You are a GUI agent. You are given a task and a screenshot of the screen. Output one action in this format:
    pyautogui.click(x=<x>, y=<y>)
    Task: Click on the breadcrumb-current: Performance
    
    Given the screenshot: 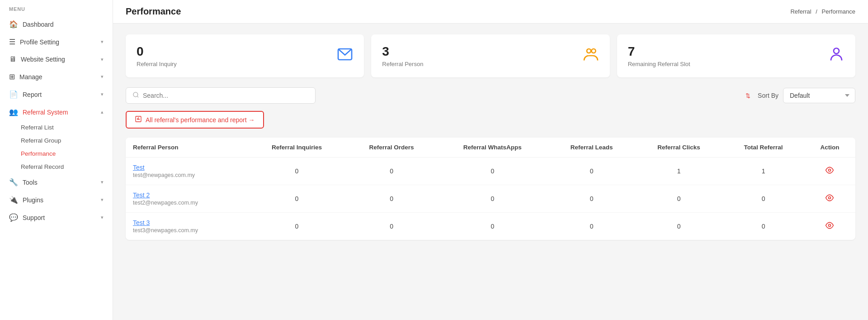 What is the action you would take?
    pyautogui.click(x=839, y=12)
    